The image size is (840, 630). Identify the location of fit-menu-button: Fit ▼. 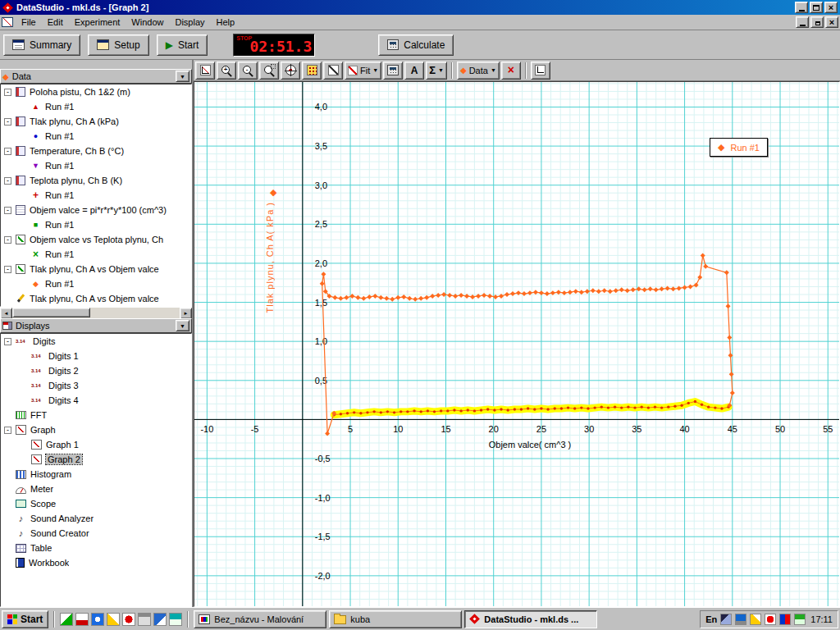
(363, 71).